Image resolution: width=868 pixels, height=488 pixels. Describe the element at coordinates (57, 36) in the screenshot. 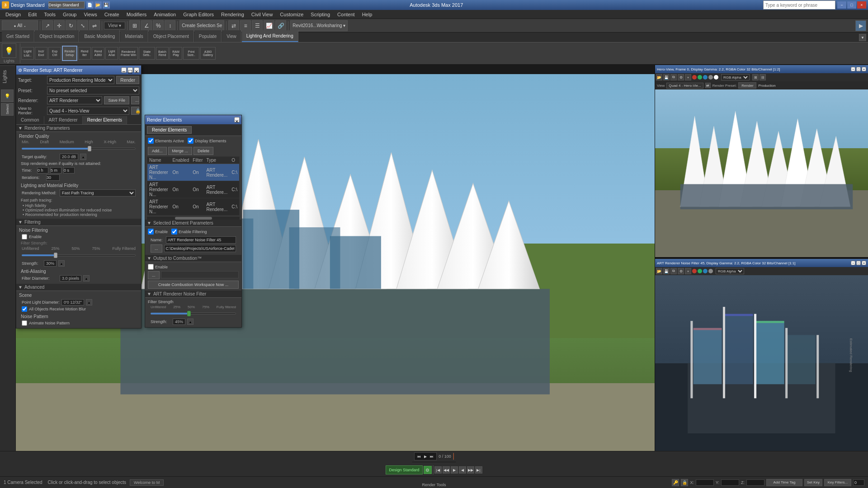

I see `ribbon-tab-object-inspection: Object Inspection` at that location.